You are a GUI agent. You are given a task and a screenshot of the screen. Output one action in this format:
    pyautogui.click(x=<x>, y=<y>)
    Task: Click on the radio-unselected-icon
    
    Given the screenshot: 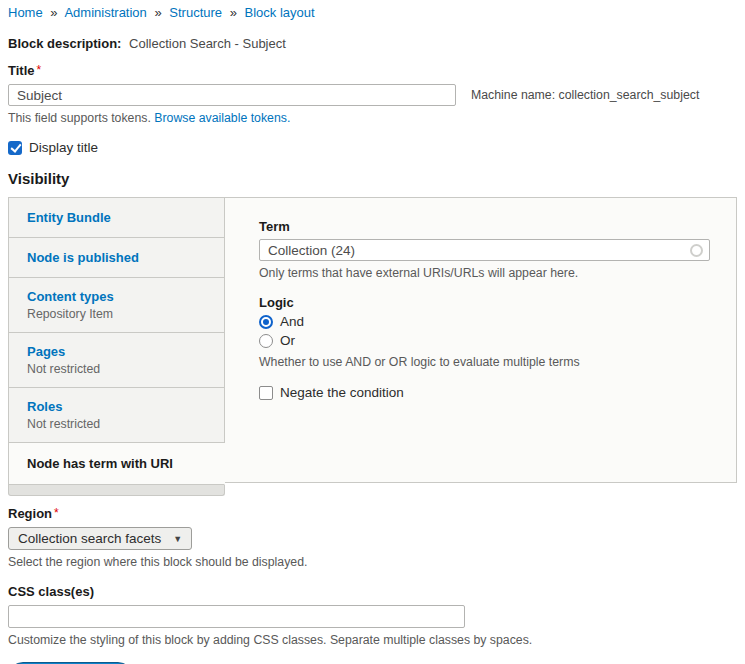 What is the action you would take?
    pyautogui.click(x=266, y=341)
    